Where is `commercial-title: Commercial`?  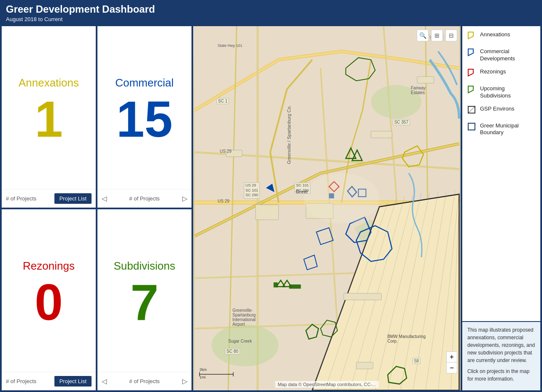
commercial-title: Commercial is located at coordinates (144, 83).